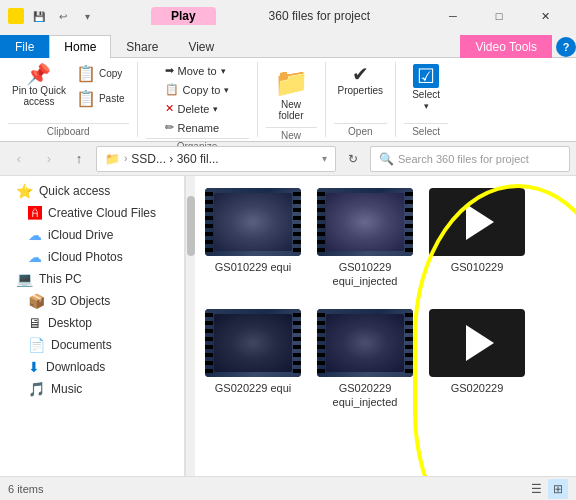 This screenshot has height=500, width=576. What do you see at coordinates (253, 238) in the screenshot?
I see `file-item-gs010229-equi: GS010229 equi` at bounding box center [253, 238].